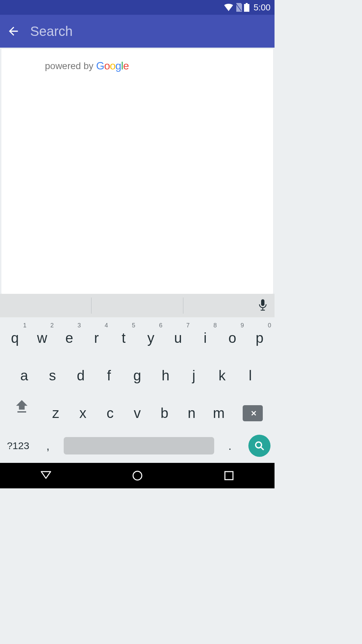 The height and width of the screenshot is (644, 362). I want to click on shift-key, so click(22, 413).